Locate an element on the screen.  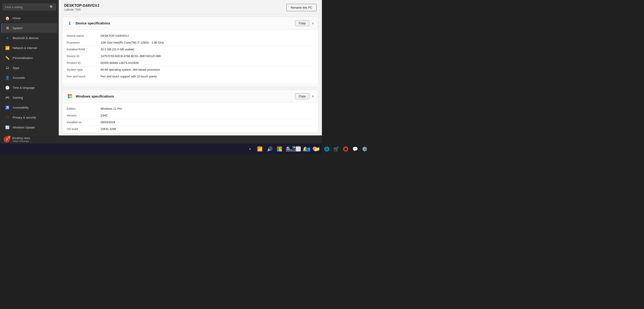
table-row: Product ID 00355-60849-13673-AAOEM is located at coordinates (190, 63).